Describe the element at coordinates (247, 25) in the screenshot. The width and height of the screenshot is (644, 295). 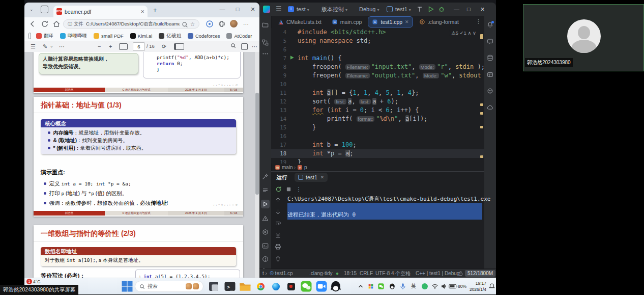
I see `browser-menu-icon: ⋯` at that location.